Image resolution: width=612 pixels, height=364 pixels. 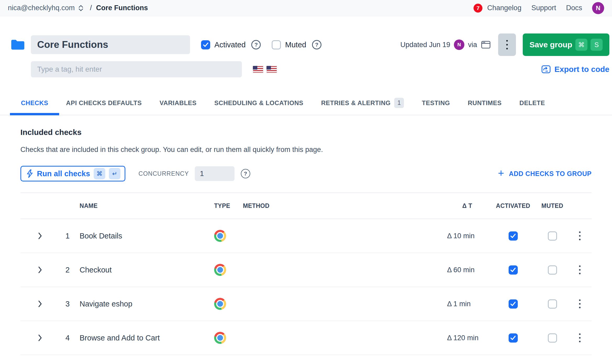 I want to click on folder-icon, so click(x=18, y=45).